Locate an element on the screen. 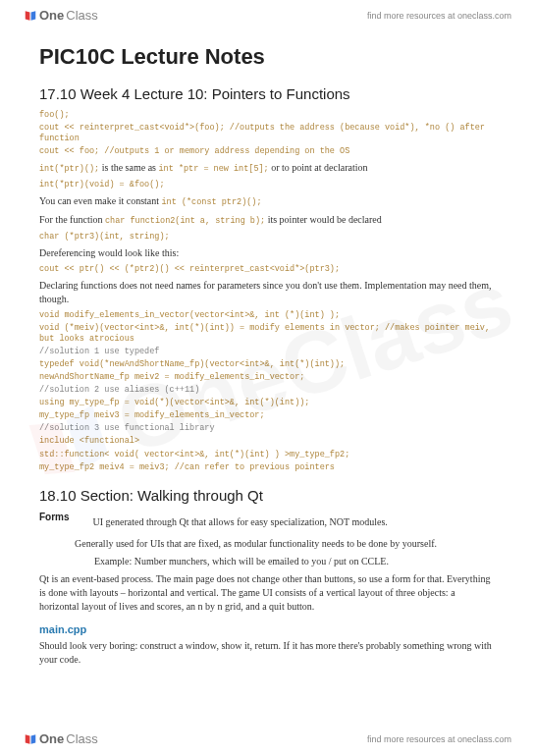  footer-tagline: find more resources at oneclass.com is located at coordinates (440, 739).